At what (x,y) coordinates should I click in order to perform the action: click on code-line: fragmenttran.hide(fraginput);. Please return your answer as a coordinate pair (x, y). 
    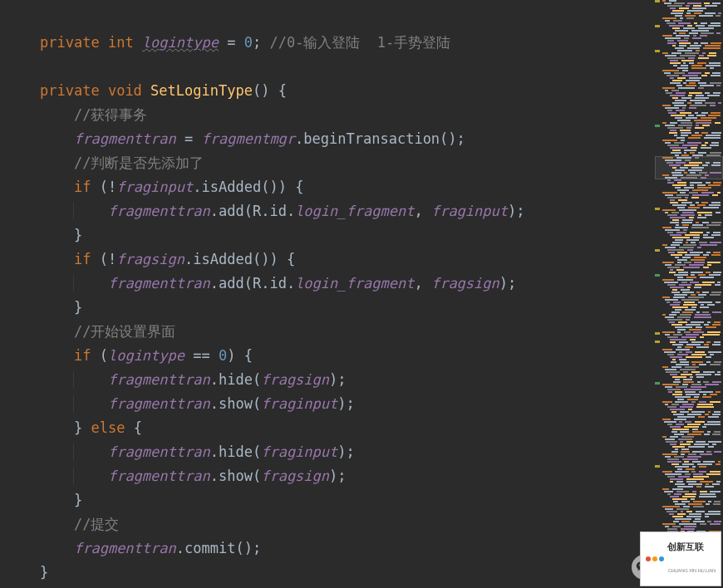
    Looking at the image, I should click on (198, 452).